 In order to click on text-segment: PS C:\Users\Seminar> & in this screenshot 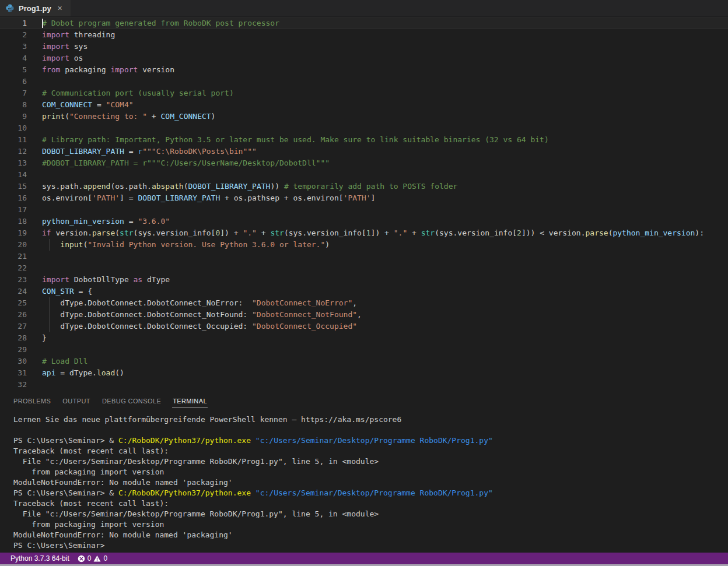, I will do `click(66, 493)`.